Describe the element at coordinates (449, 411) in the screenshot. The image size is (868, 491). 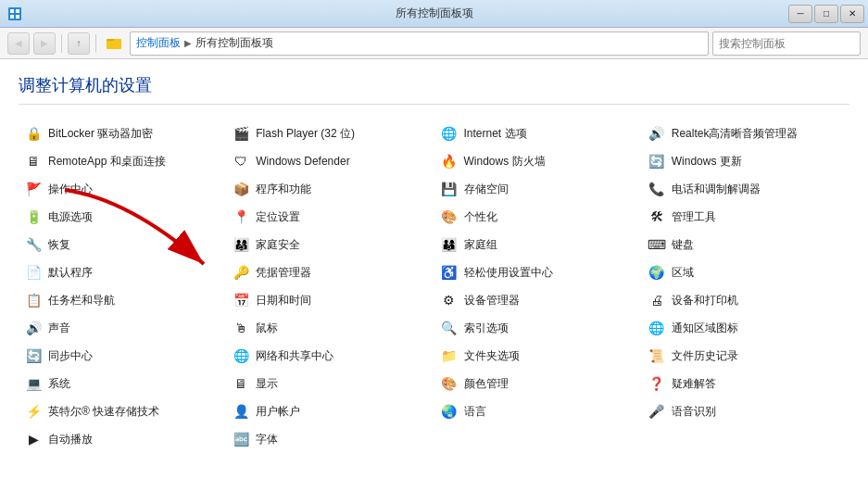
I see `item-icon: 🌏` at that location.